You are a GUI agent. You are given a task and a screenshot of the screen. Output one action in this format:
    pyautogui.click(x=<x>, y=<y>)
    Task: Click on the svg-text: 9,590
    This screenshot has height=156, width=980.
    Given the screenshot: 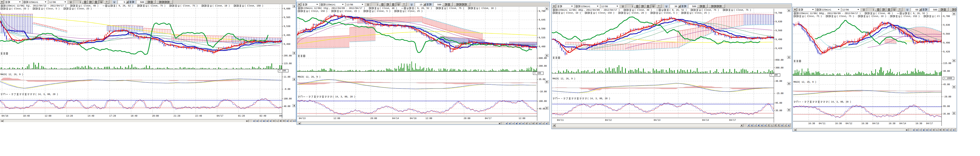 What is the action you would take?
    pyautogui.click(x=542, y=29)
    